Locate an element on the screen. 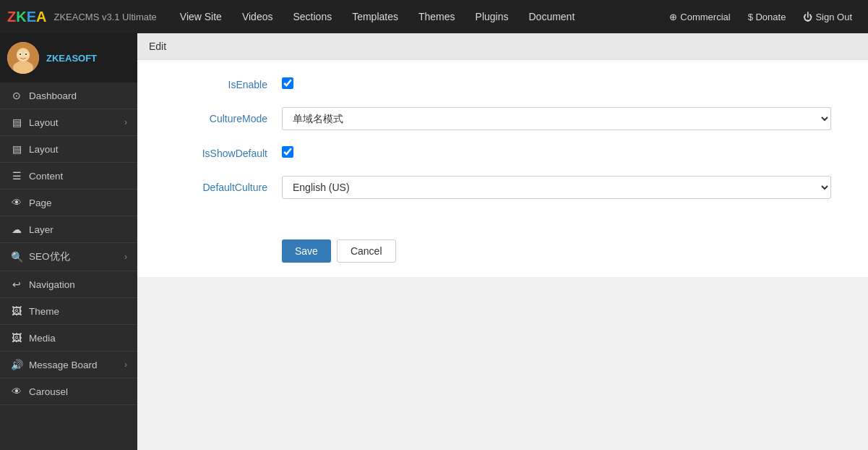  top-nav: ZKEA ZKEACMS v3.1 Ultimate View Site Vid… is located at coordinates (434, 17).